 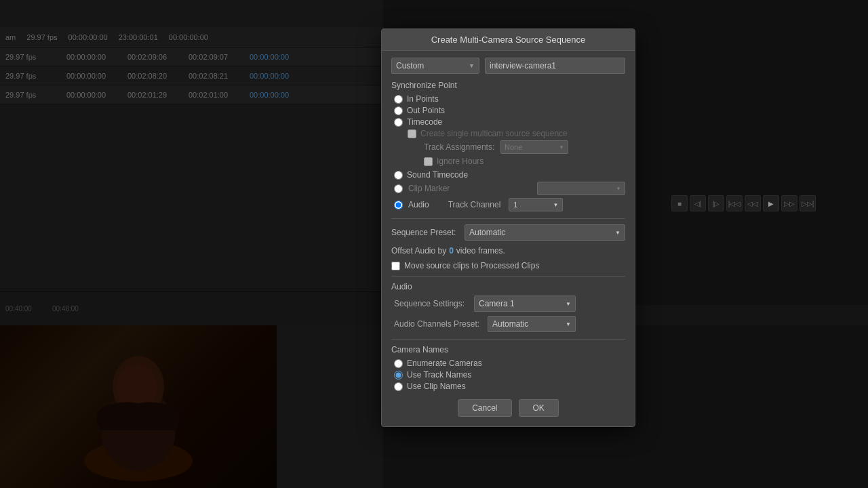 I want to click on sync-radio-group: In Points Out Points Timecode Create sin…, so click(x=509, y=153).